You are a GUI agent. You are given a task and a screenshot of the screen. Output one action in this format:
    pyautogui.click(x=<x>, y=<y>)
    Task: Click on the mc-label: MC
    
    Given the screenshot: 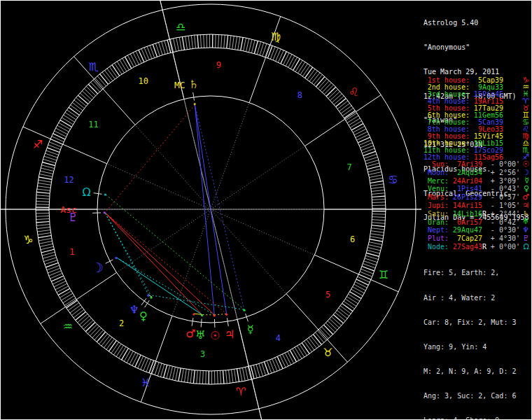 What is the action you would take?
    pyautogui.click(x=180, y=85)
    